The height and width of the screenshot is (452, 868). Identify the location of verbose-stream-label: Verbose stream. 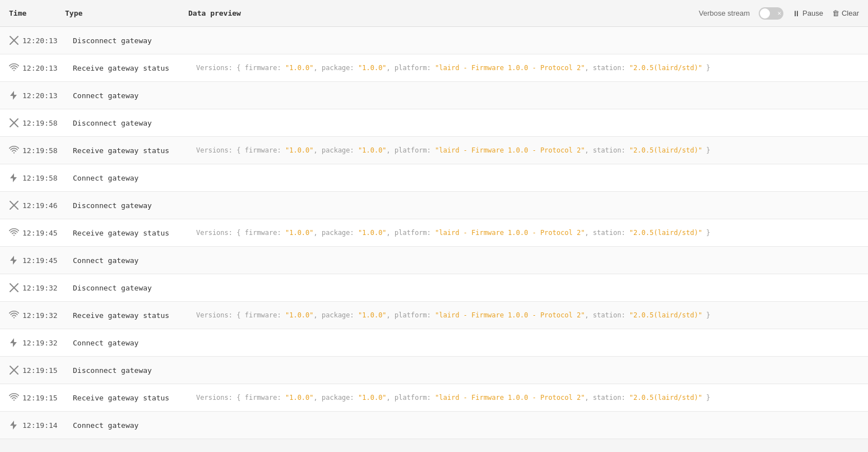
(724, 13).